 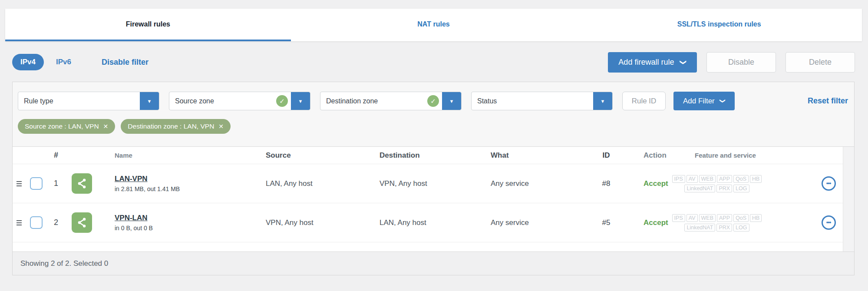 I want to click on table-header-row: # Name Source Destination What ID Action…, so click(x=433, y=155).